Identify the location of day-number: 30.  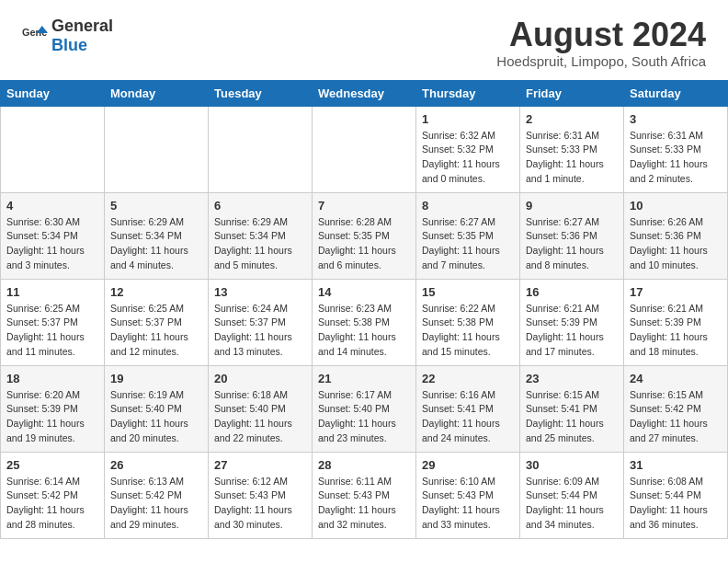
(572, 465).